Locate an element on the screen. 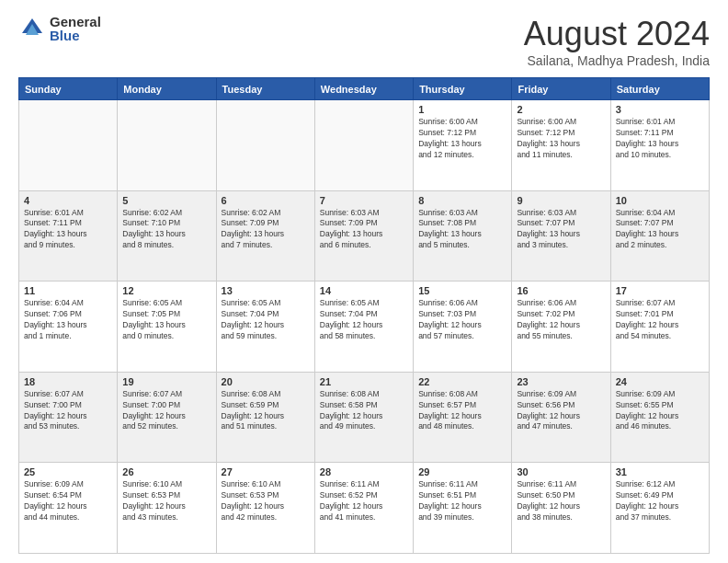 This screenshot has width=728, height=563. day-number: 6 is located at coordinates (266, 201).